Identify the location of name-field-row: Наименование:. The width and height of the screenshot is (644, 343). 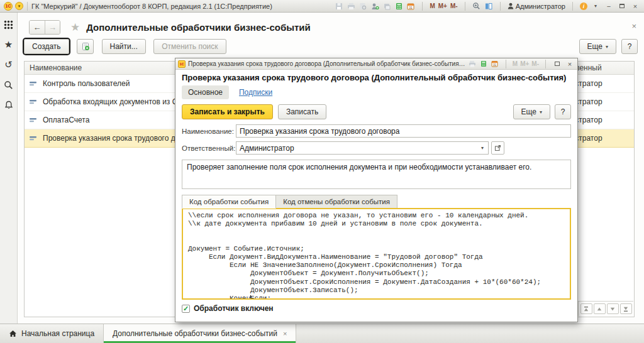
(376, 131).